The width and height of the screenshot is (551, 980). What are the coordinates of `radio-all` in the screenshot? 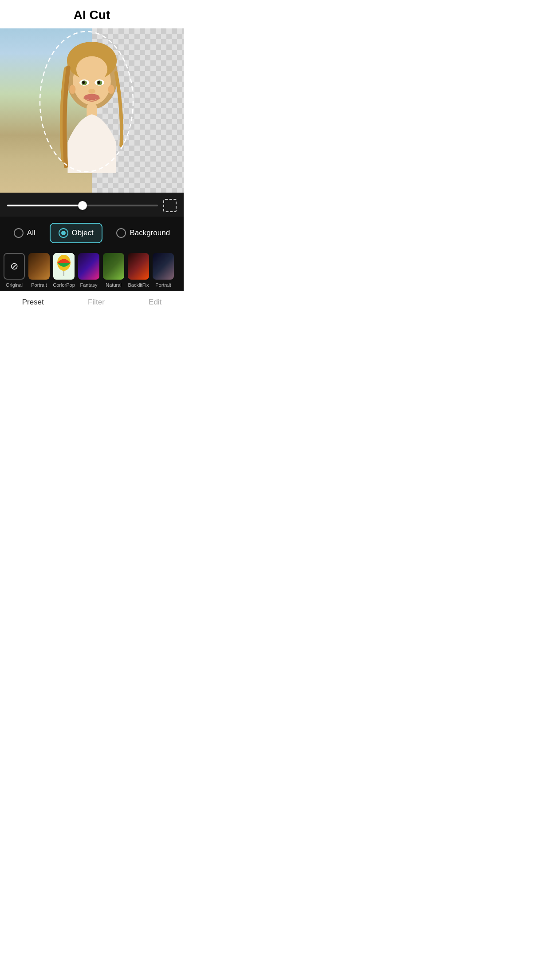 It's located at (19, 233).